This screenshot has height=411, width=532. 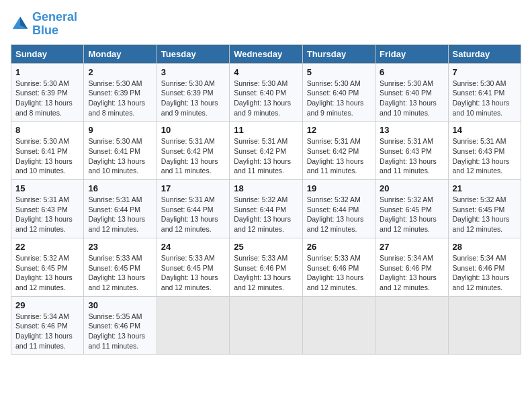 What do you see at coordinates (48, 267) in the screenshot?
I see `calendar-cell: 22Sunrise: 5:32 AMSunset: 6:45 PMDayligh…` at bounding box center [48, 267].